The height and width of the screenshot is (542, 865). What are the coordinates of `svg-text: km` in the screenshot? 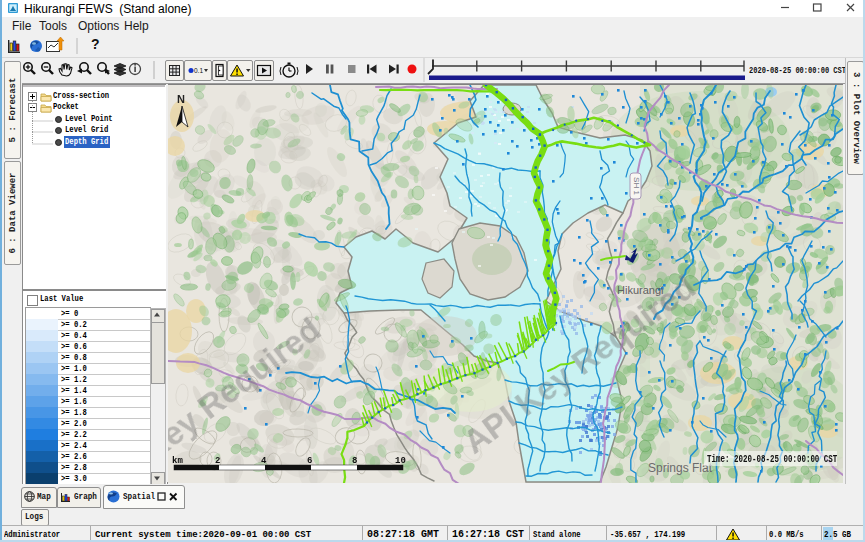 It's located at (178, 461).